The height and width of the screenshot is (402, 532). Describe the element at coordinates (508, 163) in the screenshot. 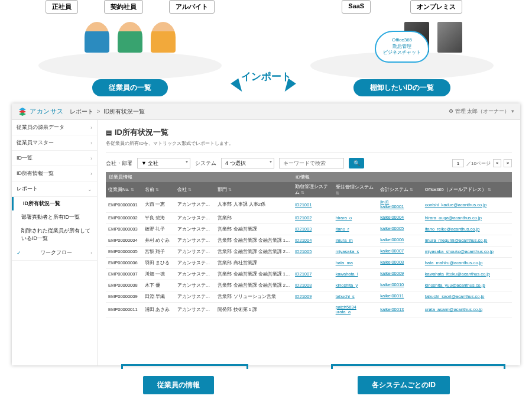

I see `pager-next-button: >` at that location.